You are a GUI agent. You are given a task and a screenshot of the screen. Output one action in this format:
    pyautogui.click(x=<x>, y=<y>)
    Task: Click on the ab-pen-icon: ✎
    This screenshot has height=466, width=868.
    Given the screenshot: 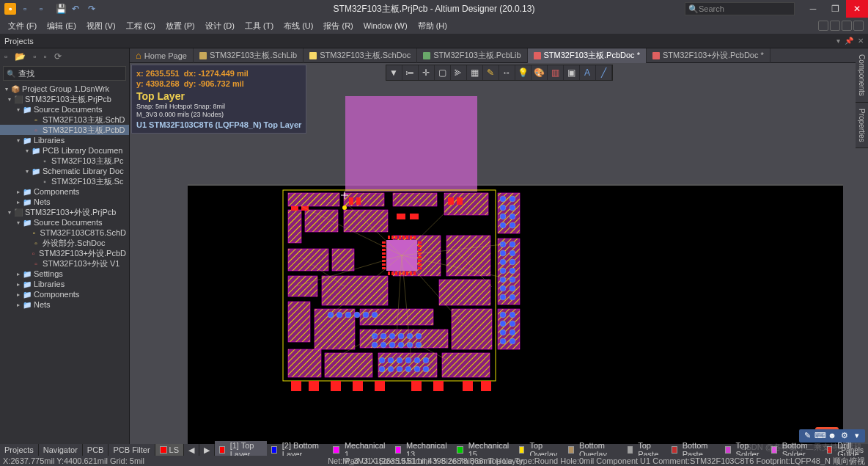 What is the action you would take?
    pyautogui.click(x=491, y=73)
    